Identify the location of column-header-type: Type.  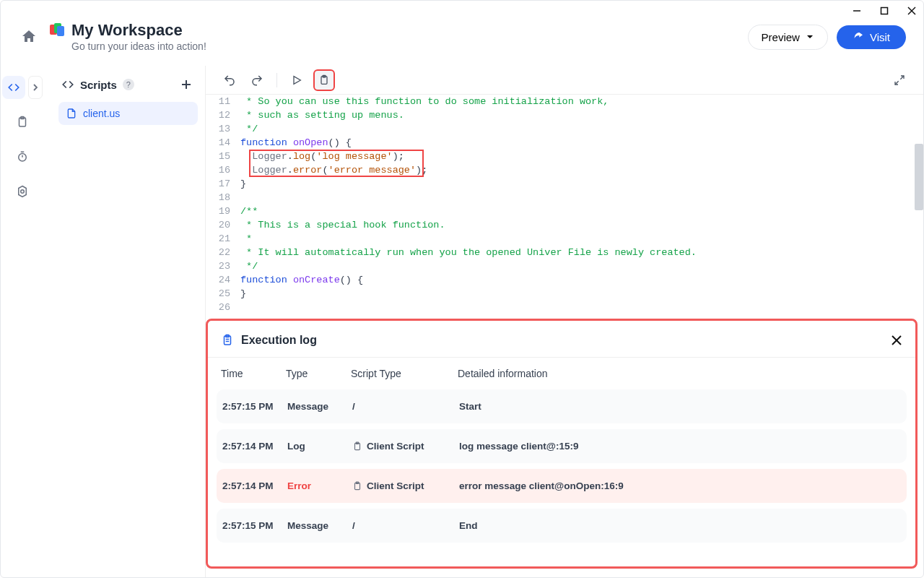
(318, 374).